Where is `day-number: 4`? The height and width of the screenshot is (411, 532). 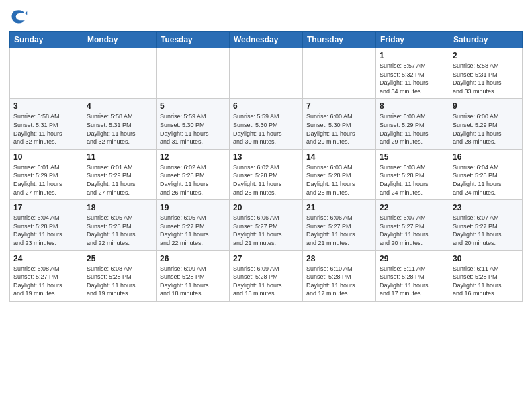 day-number: 4 is located at coordinates (120, 106).